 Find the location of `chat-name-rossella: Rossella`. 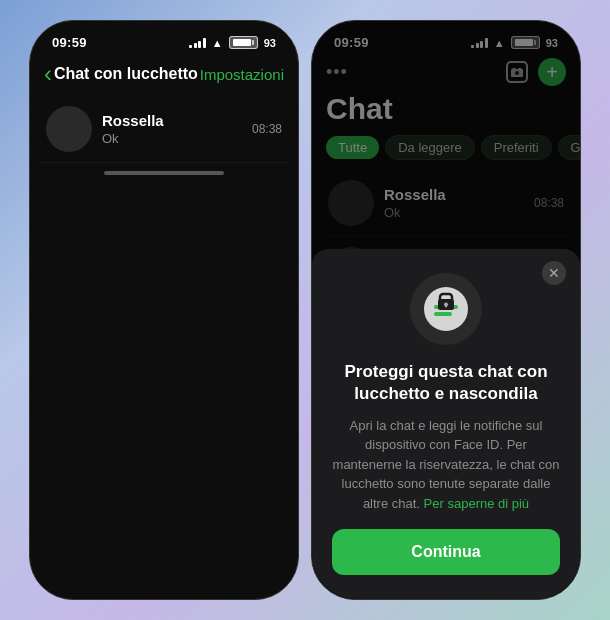

chat-name-rossella: Rossella is located at coordinates (177, 120).